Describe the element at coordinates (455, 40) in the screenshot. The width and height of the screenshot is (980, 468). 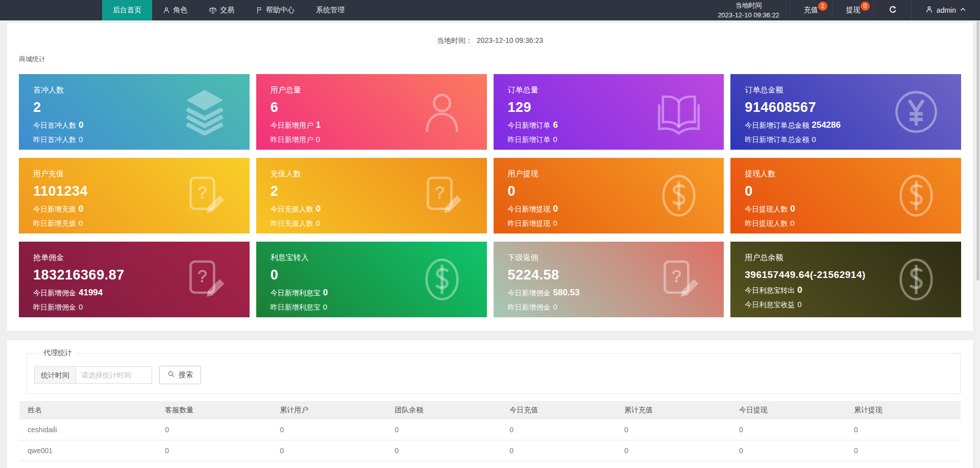
I see `page-time-label: 当地时间：` at that location.